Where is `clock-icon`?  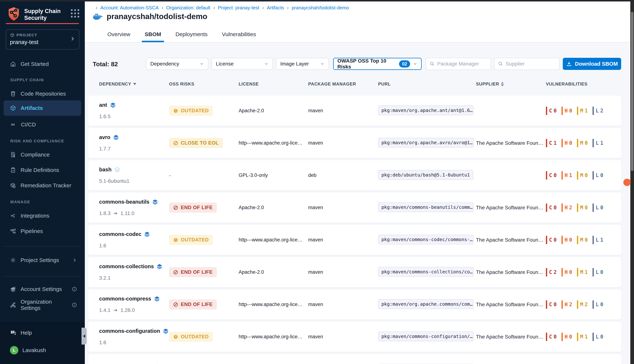 clock-icon is located at coordinates (176, 337).